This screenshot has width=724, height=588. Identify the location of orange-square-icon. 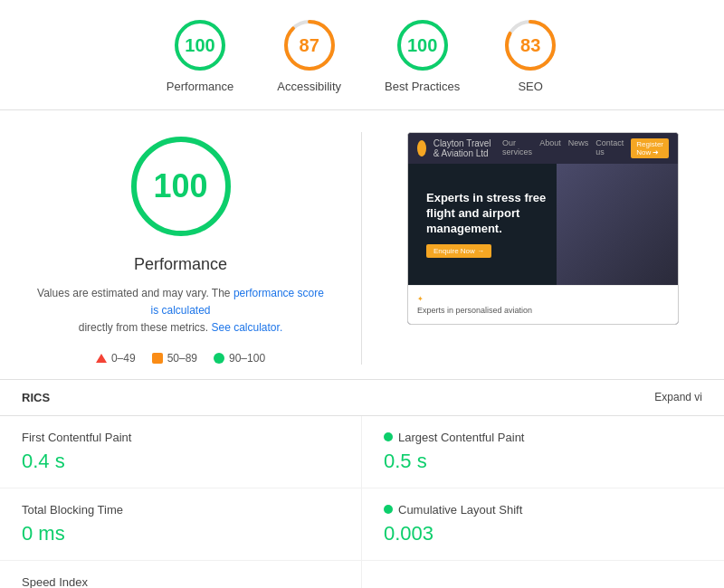
(157, 358).